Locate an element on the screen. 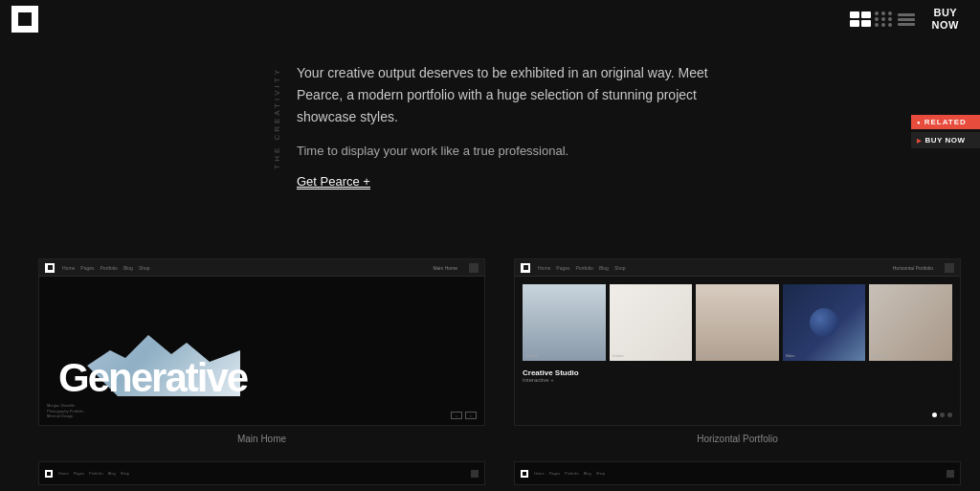 This screenshot has height=491, width=980. card2-img-1: Portfolio is located at coordinates (565, 323).